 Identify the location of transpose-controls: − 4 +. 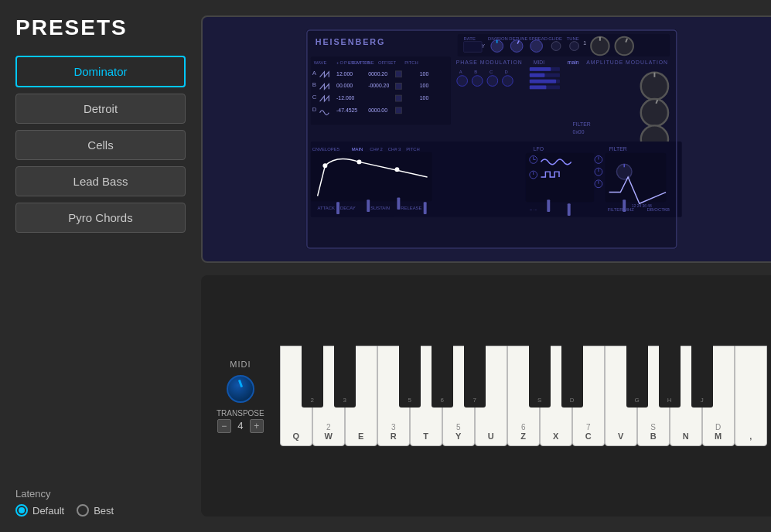
(241, 426).